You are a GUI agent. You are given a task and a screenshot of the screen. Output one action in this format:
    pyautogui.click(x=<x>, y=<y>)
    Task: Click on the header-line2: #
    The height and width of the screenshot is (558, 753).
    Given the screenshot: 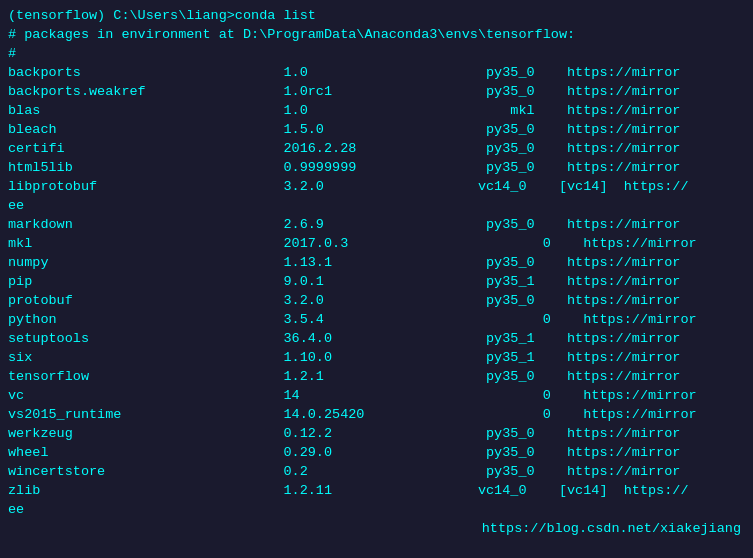 What is the action you would take?
    pyautogui.click(x=376, y=54)
    